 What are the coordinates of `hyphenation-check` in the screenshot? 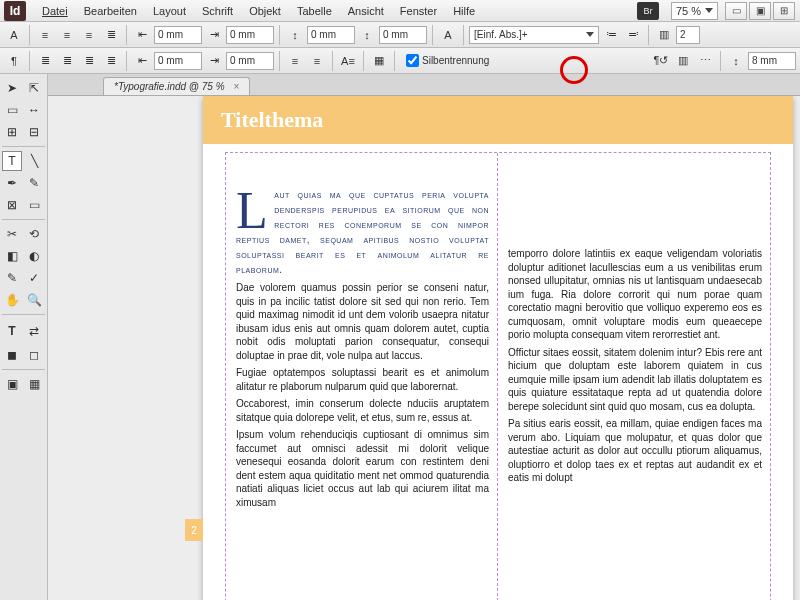 It's located at (412, 60).